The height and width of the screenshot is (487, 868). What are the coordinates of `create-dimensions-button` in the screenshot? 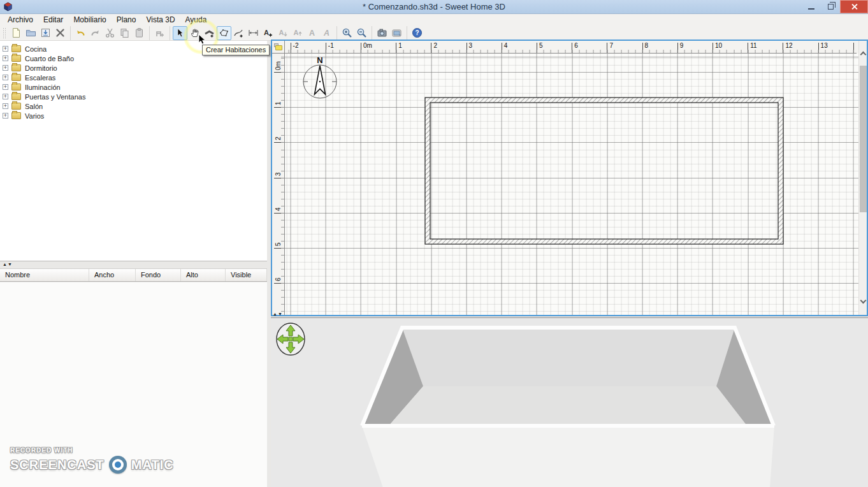 It's located at (254, 33).